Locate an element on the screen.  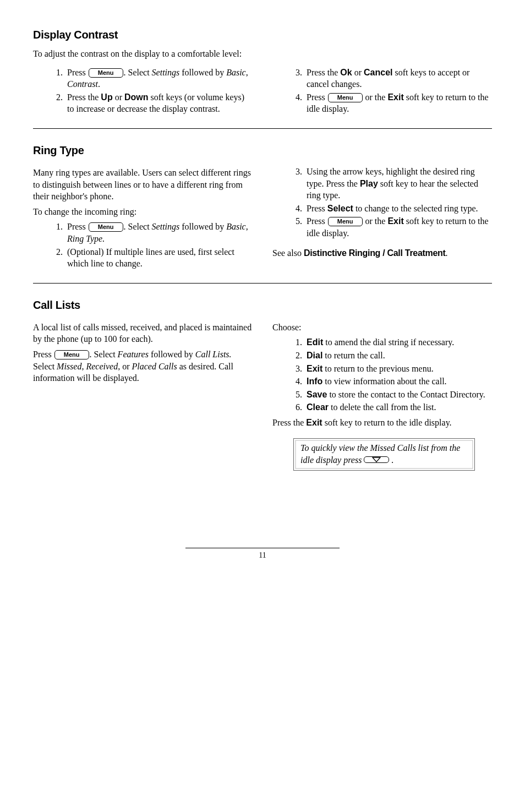
text: to delete the call from the list. is located at coordinates (382, 407).